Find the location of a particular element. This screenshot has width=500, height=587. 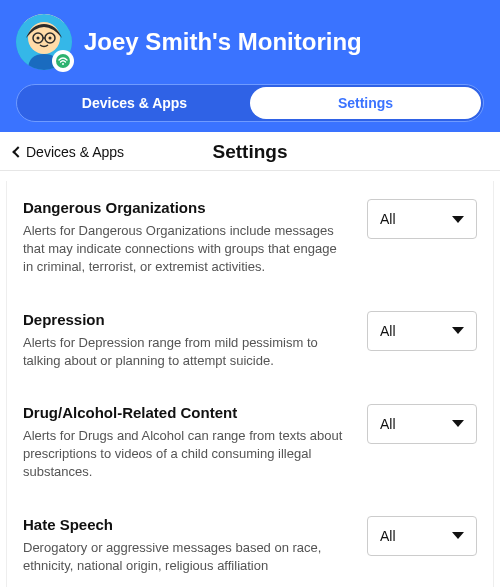

subheader-title: Settings is located at coordinates (250, 152).